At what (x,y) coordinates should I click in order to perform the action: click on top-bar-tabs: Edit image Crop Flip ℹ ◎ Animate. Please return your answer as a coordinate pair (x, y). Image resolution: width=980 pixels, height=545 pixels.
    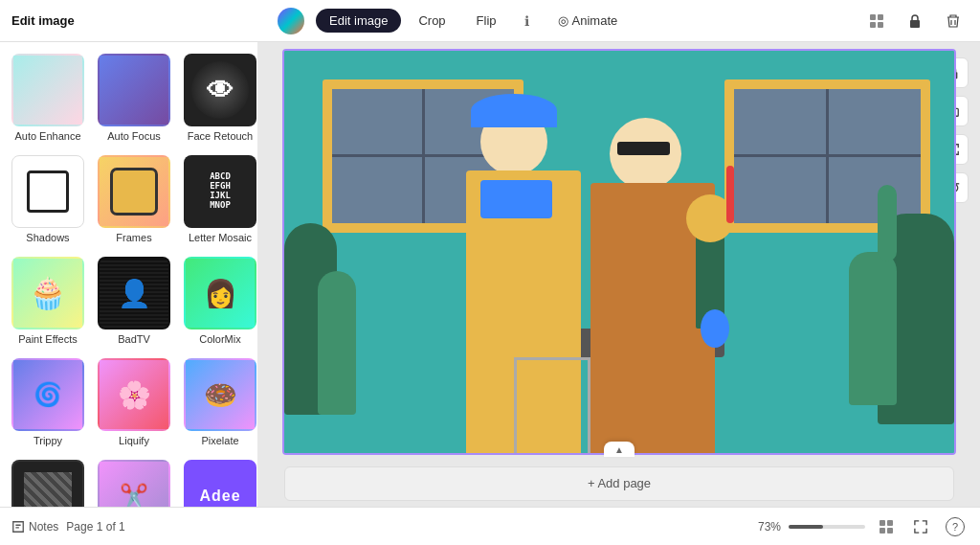
    Looking at the image, I should click on (566, 21).